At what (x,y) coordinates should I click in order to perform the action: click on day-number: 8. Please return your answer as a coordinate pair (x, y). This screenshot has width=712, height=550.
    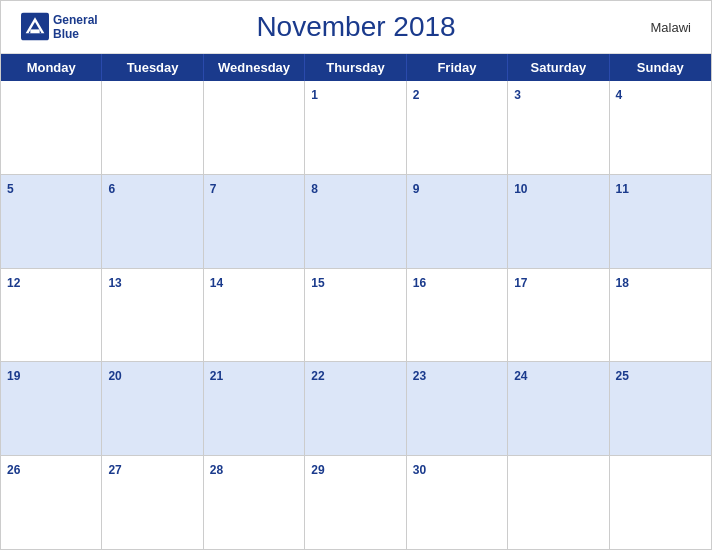
    Looking at the image, I should click on (314, 189).